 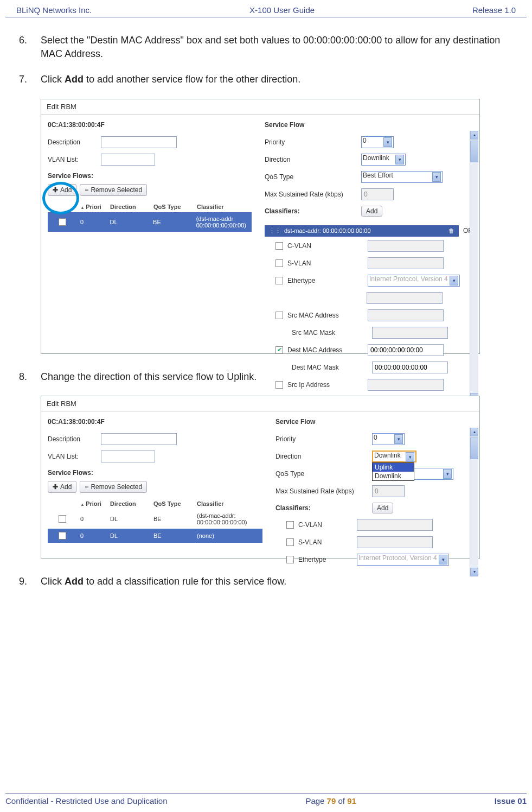 What do you see at coordinates (155, 536) in the screenshot?
I see `sf-row-selected: 0 DL BE (none)` at bounding box center [155, 536].